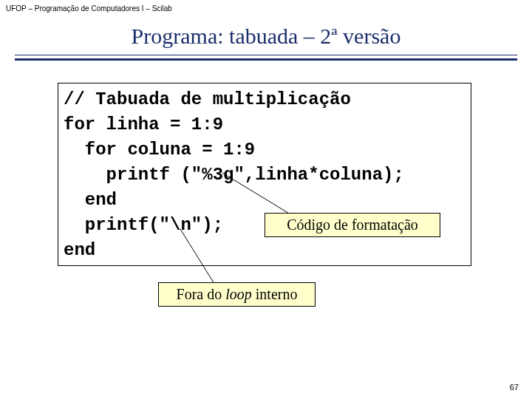  What do you see at coordinates (201, 294) in the screenshot?
I see `callout-loop-prefix: Fora do` at bounding box center [201, 294].